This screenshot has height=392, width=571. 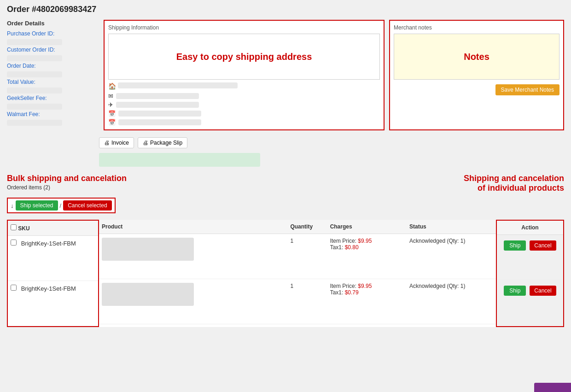 I want to click on bulk-actions-panel: ↓ Ship selected / Cancel selected, so click(x=61, y=205).